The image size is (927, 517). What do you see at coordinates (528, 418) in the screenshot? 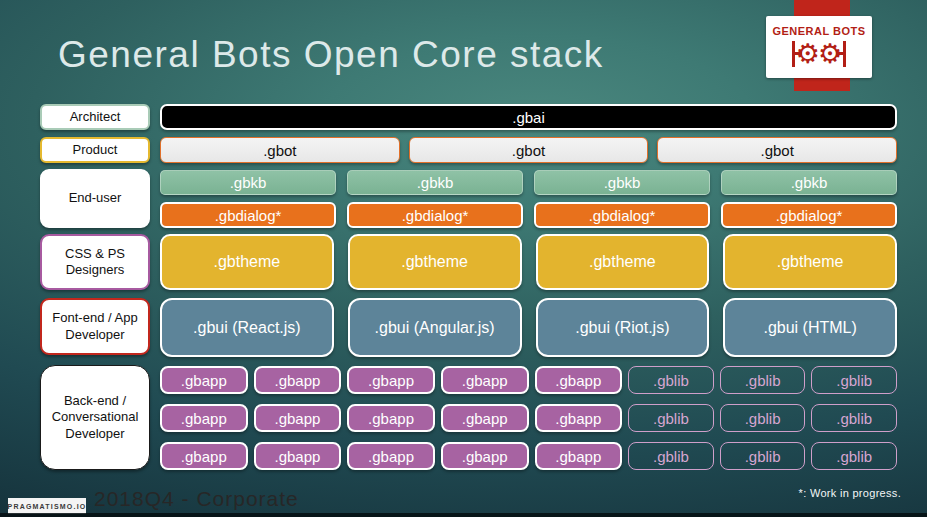
I see `row-backend-2: .gbapp .gbapp .gbapp .gbapp .gbapp .gbli…` at bounding box center [528, 418].